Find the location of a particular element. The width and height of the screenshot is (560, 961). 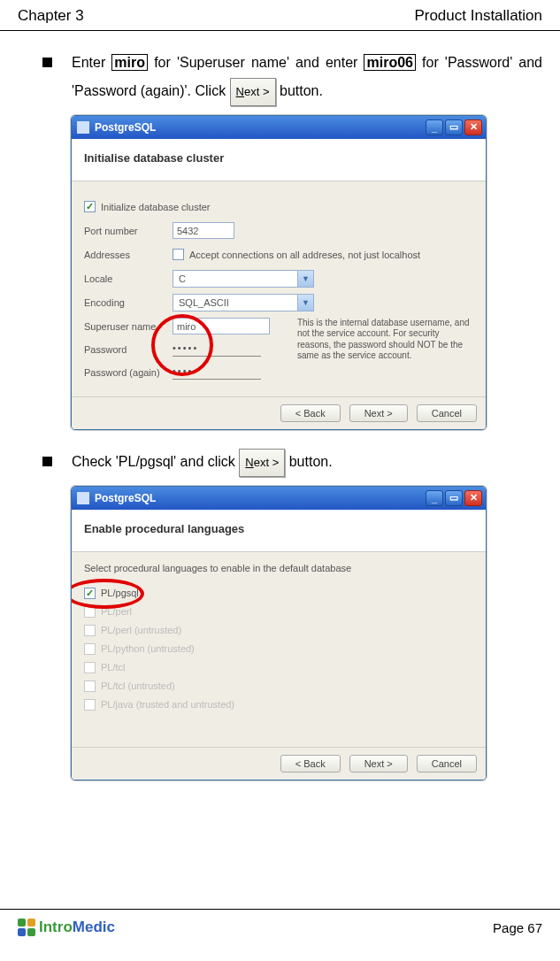

instruction-1: Enter miro for 'Superuser name' and ente… is located at coordinates (288, 78).